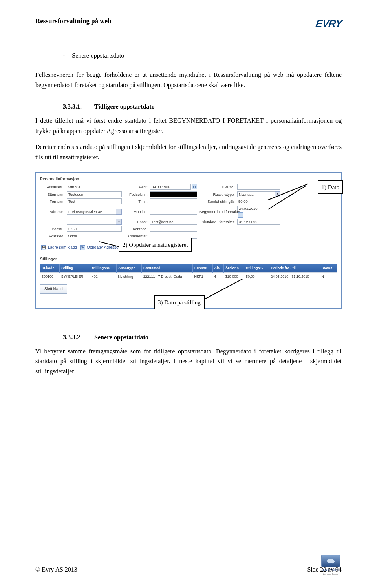 This screenshot has width=377, height=588. Describe the element at coordinates (174, 212) in the screenshot. I see `input-mobilnr` at that location.